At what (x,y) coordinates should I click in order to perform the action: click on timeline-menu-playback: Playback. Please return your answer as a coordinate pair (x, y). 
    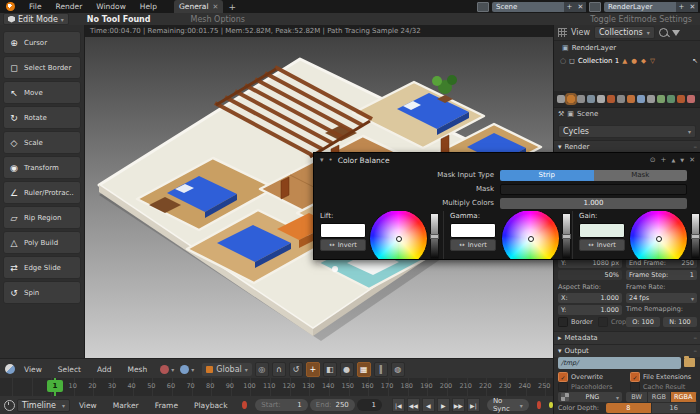
    Looking at the image, I should click on (210, 406).